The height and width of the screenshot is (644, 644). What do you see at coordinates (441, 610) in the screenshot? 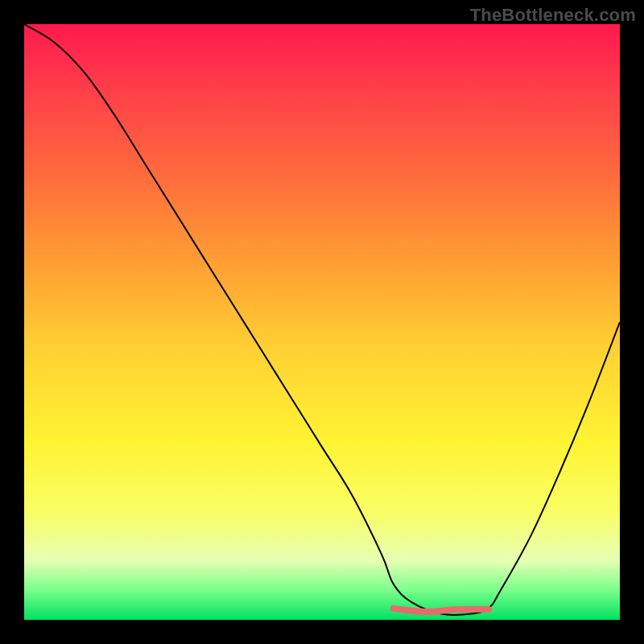
I see `trough-highlight` at bounding box center [441, 610].